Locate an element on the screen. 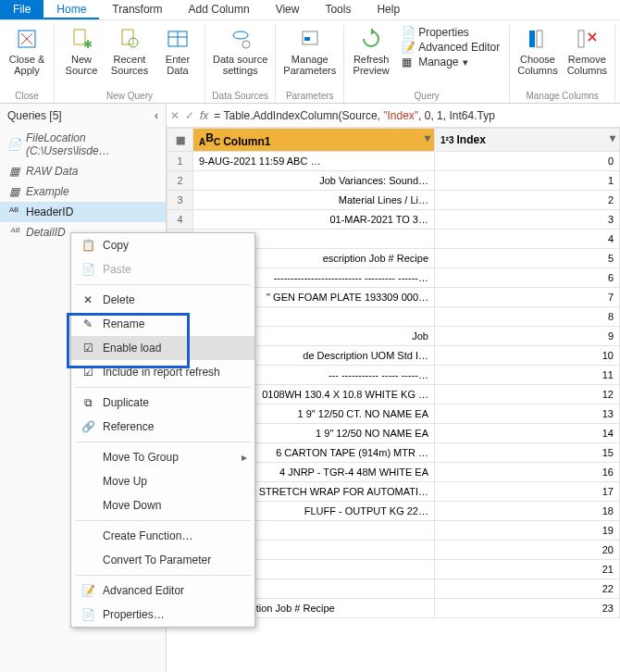 Image resolution: width=620 pixels, height=672 pixels. cell-index: 9 is located at coordinates (527, 337).